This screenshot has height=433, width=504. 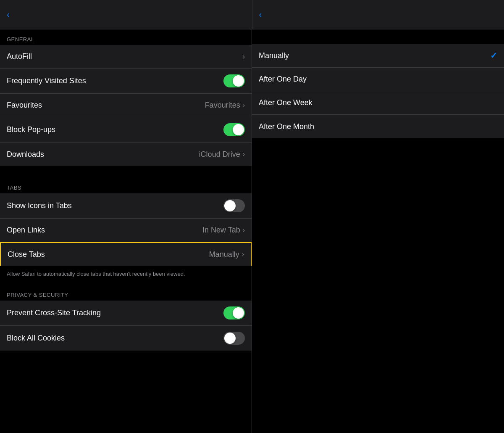 I want to click on section-label-privacy-security: PRIVACY & SECURITY, so click(x=126, y=293).